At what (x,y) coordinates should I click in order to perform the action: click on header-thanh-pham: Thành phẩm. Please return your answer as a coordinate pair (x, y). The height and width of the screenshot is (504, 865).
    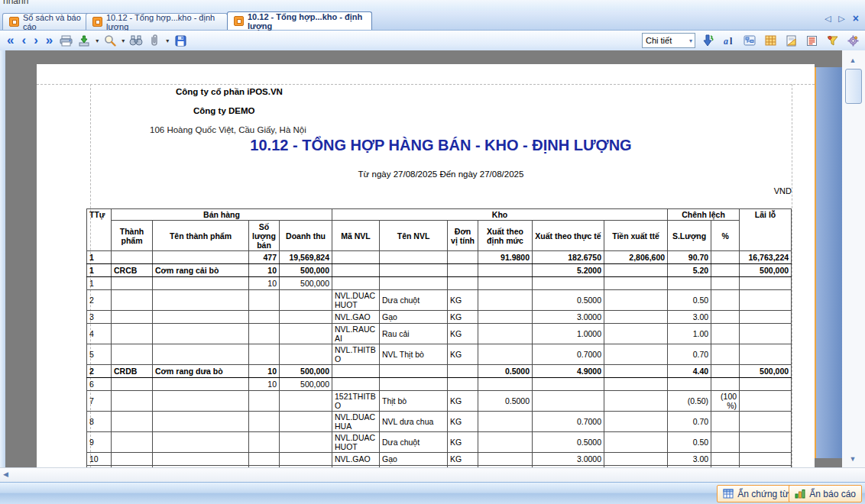
    Looking at the image, I should click on (132, 236).